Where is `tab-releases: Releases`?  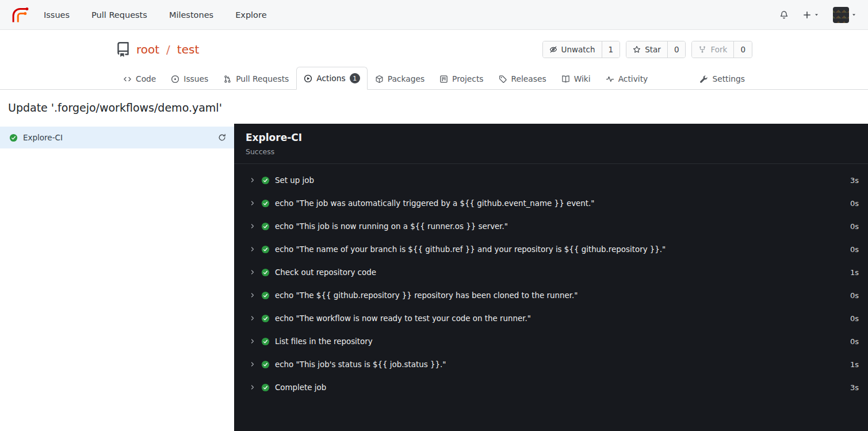
tab-releases: Releases is located at coordinates (522, 79).